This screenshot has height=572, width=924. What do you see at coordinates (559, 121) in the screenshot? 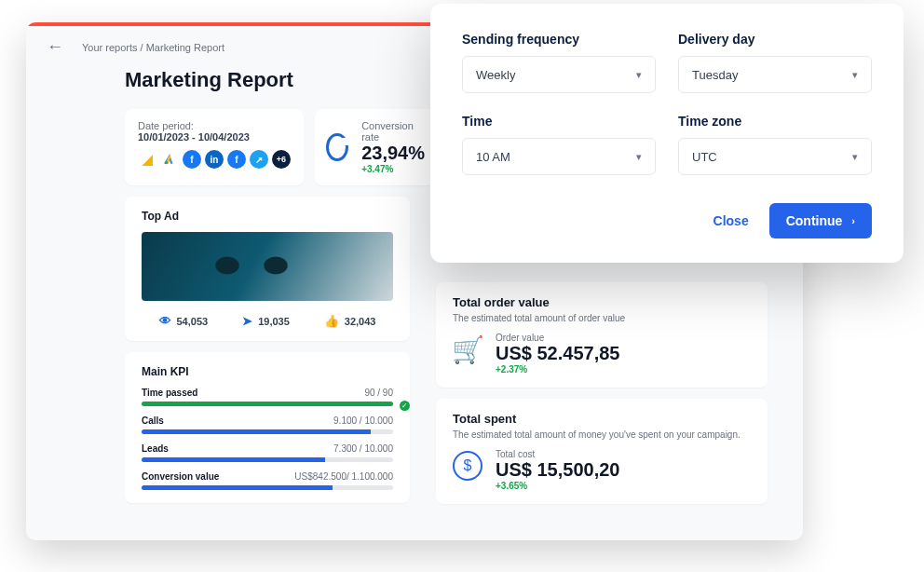
I see `time-label: Time` at bounding box center [559, 121].